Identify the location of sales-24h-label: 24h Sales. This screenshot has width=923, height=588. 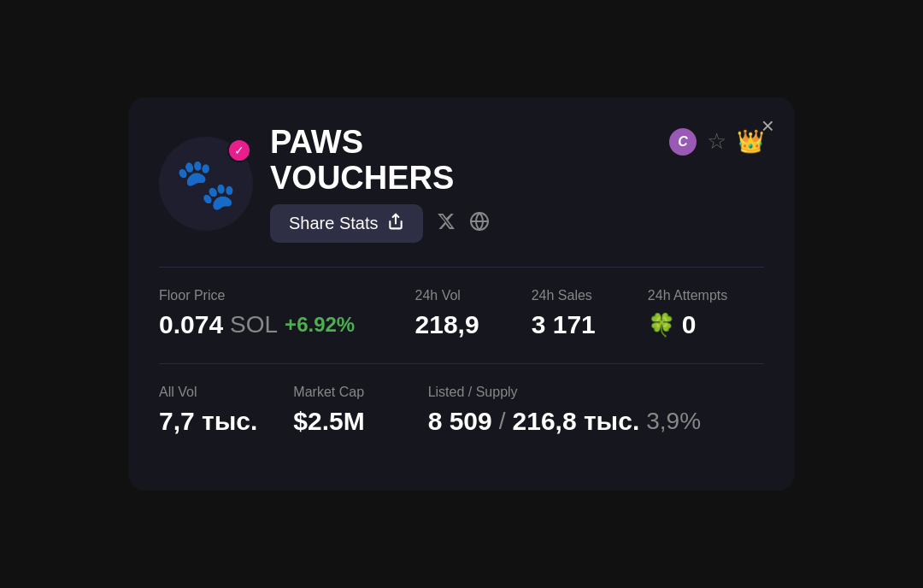
(590, 296).